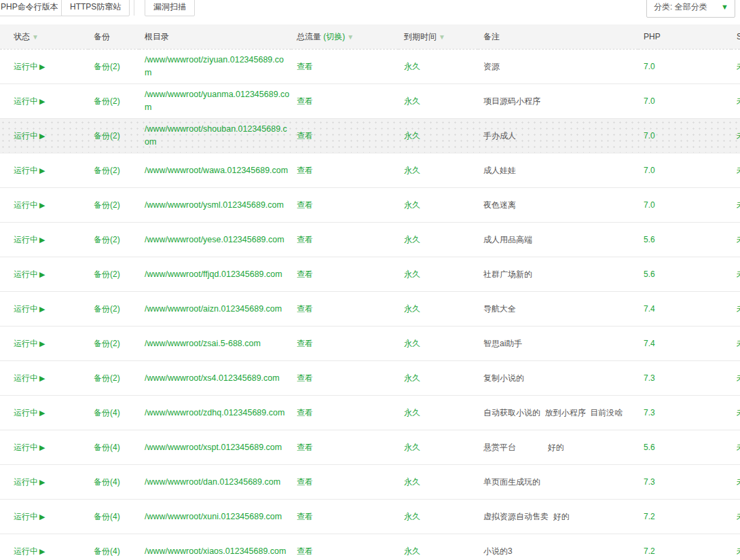 The image size is (740, 560). Describe the element at coordinates (439, 37) in the screenshot. I see `header-expire: 到期时间▼` at that location.